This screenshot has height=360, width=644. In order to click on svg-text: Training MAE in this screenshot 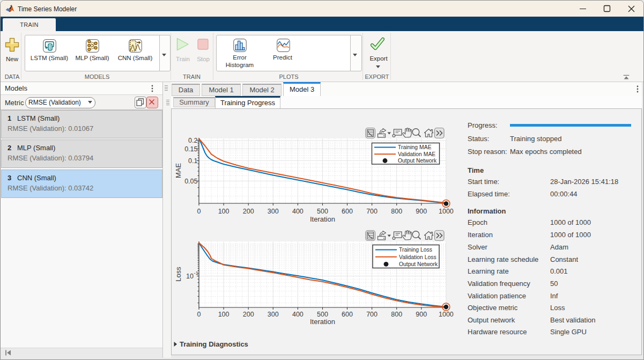, I will do `click(415, 147)`.